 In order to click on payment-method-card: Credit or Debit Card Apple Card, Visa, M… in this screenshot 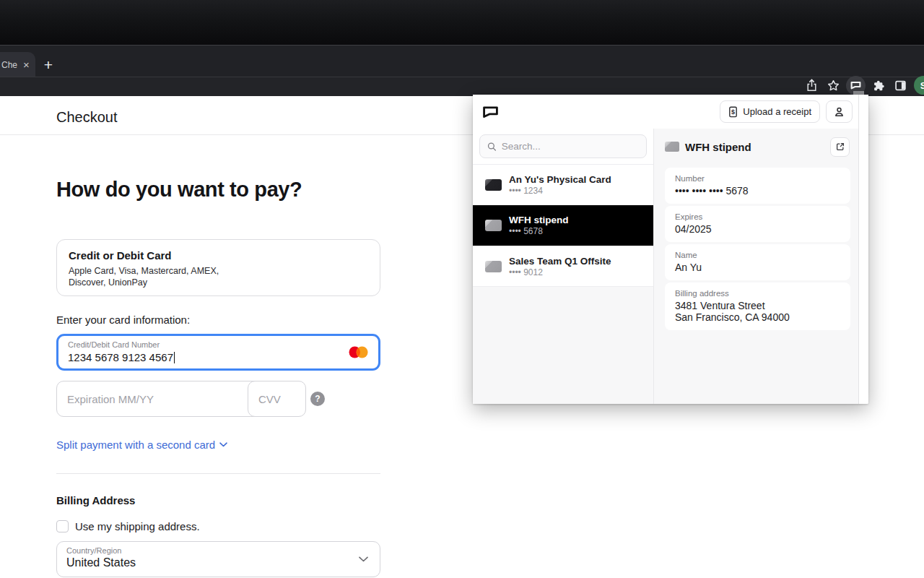, I will do `click(218, 267)`.